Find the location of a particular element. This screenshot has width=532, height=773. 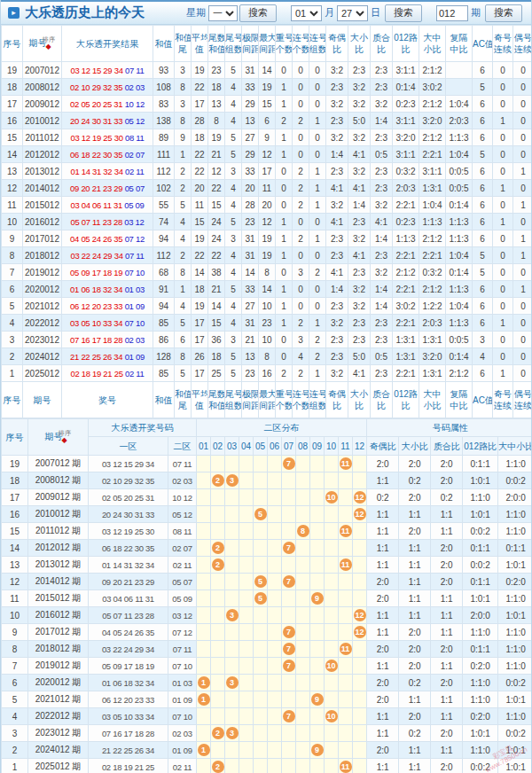

month-label: 月 is located at coordinates (330, 12).